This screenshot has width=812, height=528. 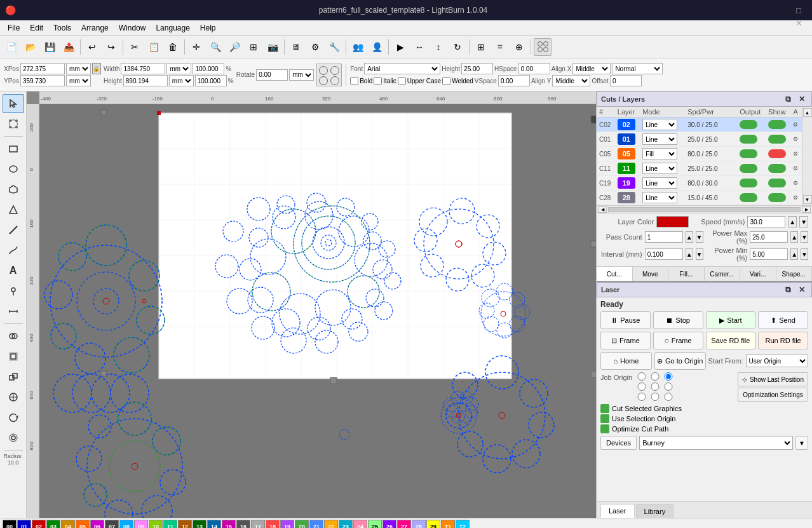 What do you see at coordinates (43, 81) in the screenshot?
I see `ypos-input` at bounding box center [43, 81].